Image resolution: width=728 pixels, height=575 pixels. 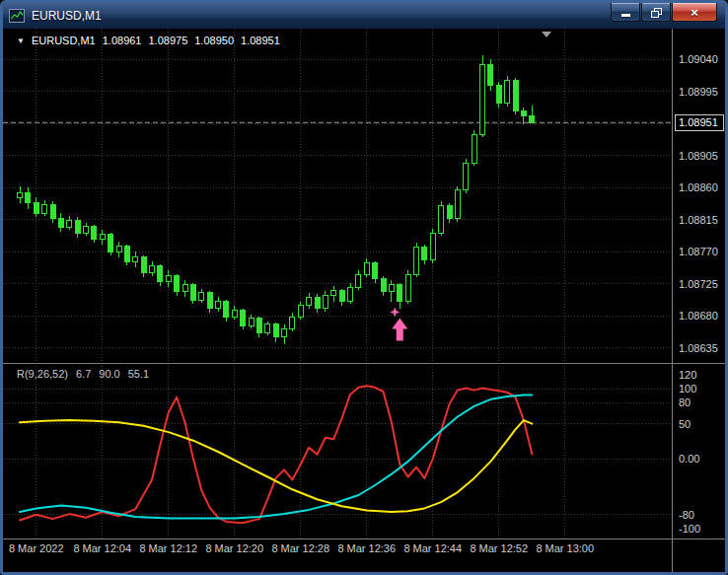 I want to click on price-tick-label: 1.08905, so click(x=698, y=156).